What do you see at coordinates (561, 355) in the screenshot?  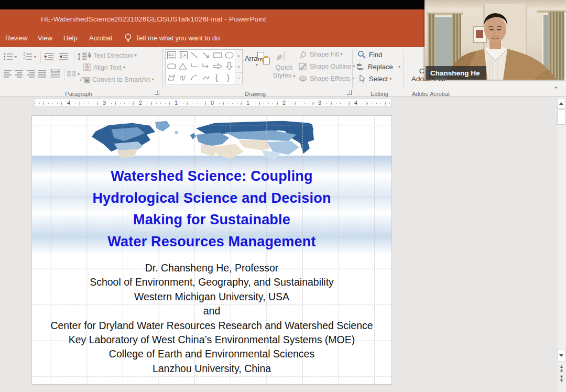 I see `scroll-down-icon` at bounding box center [561, 355].